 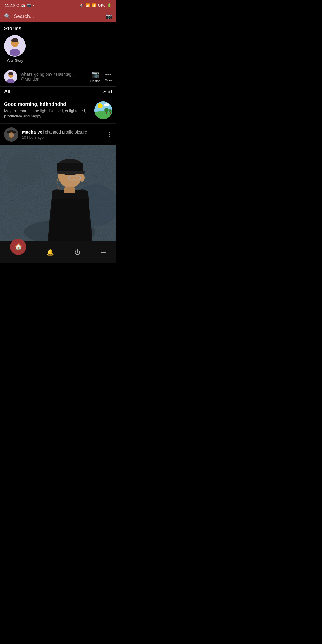 What do you see at coordinates (15, 61) in the screenshot?
I see `your-story-label: Your Story` at bounding box center [15, 61].